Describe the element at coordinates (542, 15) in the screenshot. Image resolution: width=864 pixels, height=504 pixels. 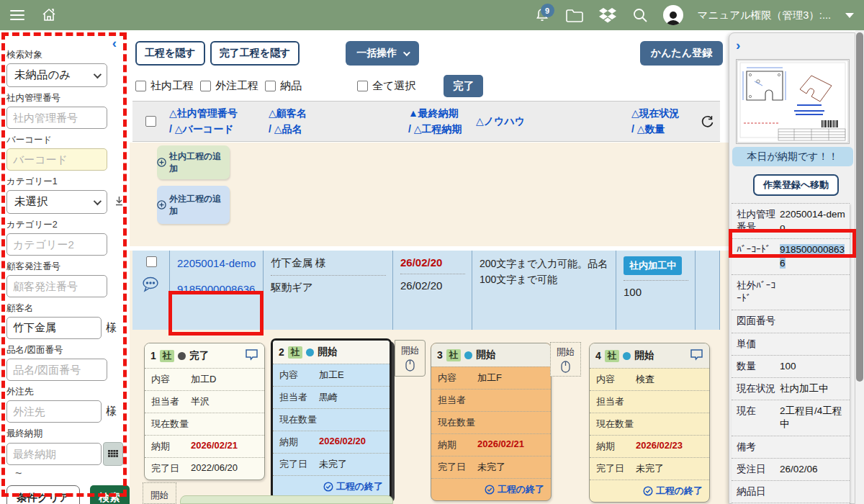
I see `notifications-bell-icon: 9` at that location.